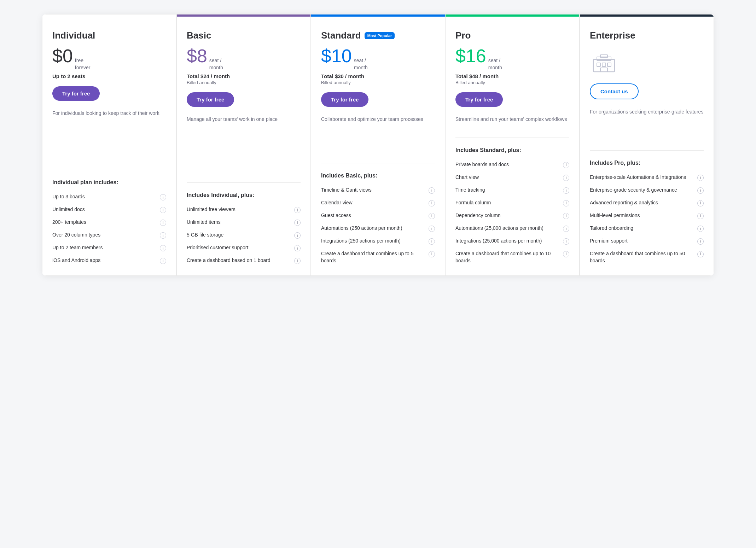 Image resolution: width=756 pixels, height=548 pixels. Describe the element at coordinates (244, 76) in the screenshot. I see `total-price-basic: Total $24 / month` at that location.